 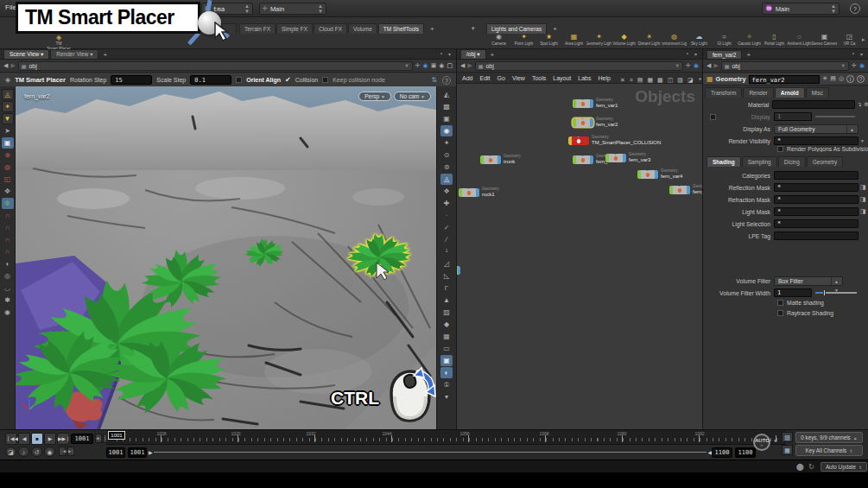 What do you see at coordinates (850, 41) in the screenshot?
I see `vr-camera-tool: ◲ VR Ca` at bounding box center [850, 41].